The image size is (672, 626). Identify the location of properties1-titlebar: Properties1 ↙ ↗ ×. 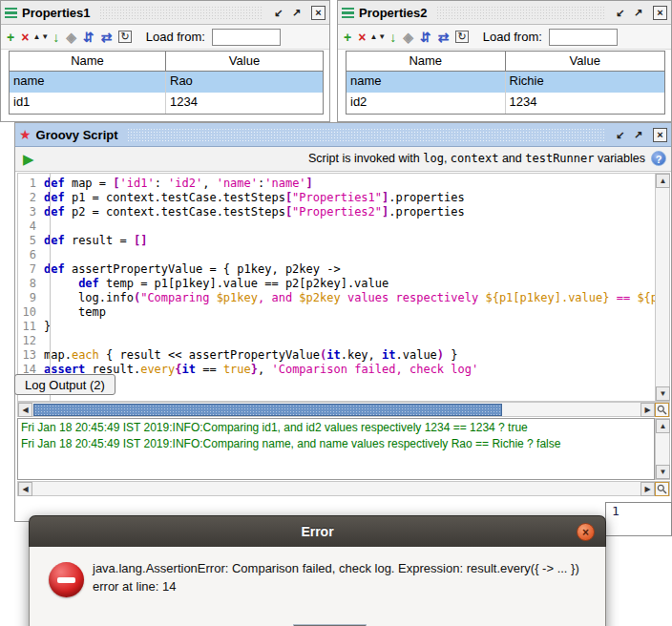
(165, 13).